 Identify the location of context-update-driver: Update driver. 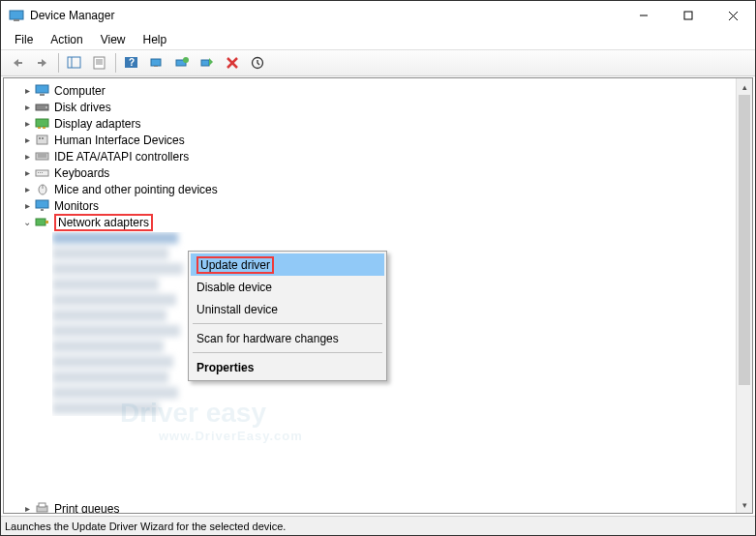
(287, 265).